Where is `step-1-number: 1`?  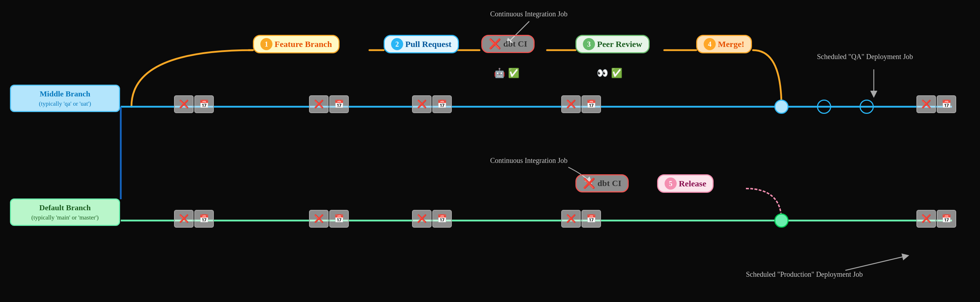
step-1-number: 1 is located at coordinates (266, 44).